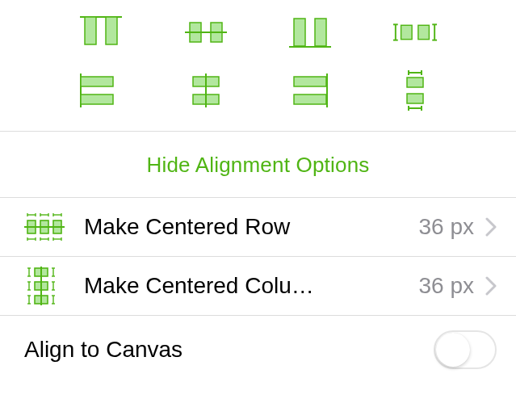  I want to click on align-center-icon, so click(206, 90).